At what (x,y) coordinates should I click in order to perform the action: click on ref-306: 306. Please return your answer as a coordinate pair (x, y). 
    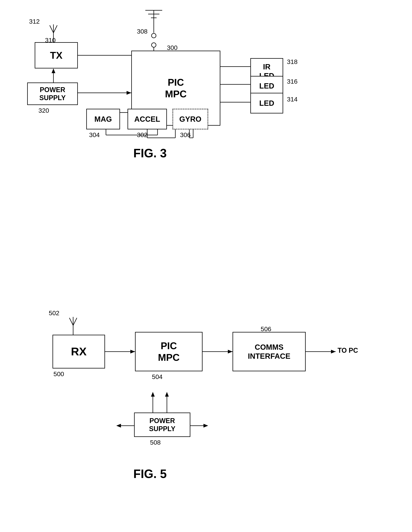
    Looking at the image, I should click on (185, 135).